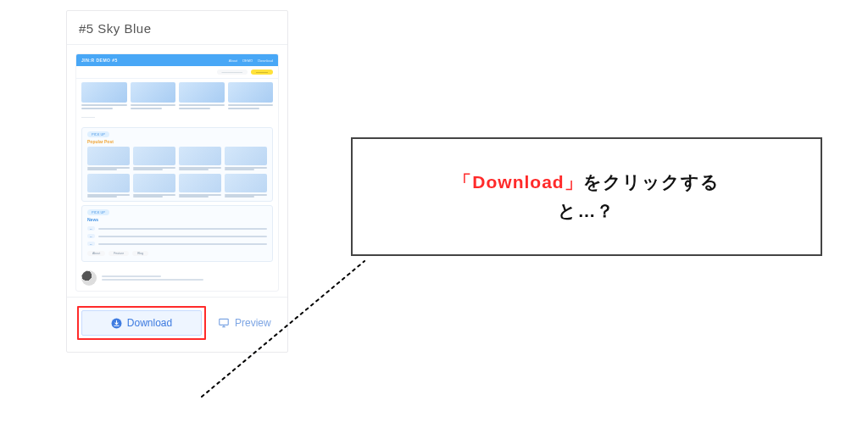 The width and height of the screenshot is (868, 434). What do you see at coordinates (142, 323) in the screenshot?
I see `download-button: Download` at bounding box center [142, 323].